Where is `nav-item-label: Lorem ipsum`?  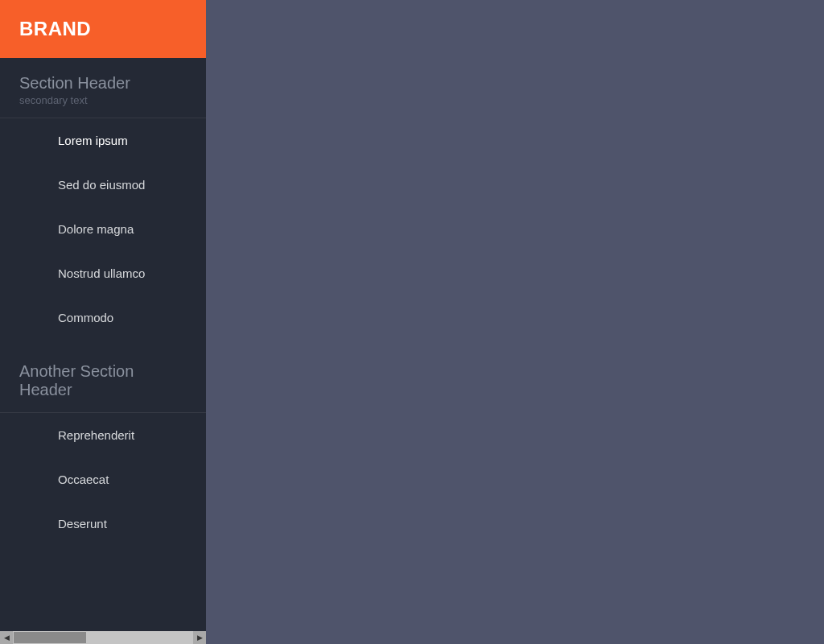 nav-item-label: Lorem ipsum is located at coordinates (103, 140).